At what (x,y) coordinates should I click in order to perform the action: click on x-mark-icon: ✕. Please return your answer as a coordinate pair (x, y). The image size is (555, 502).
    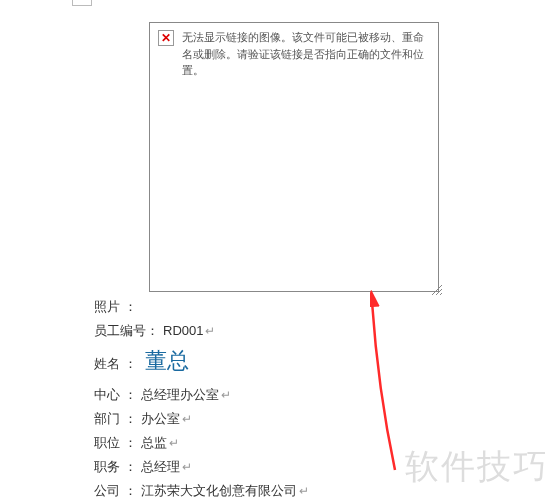
    Looking at the image, I should click on (166, 38).